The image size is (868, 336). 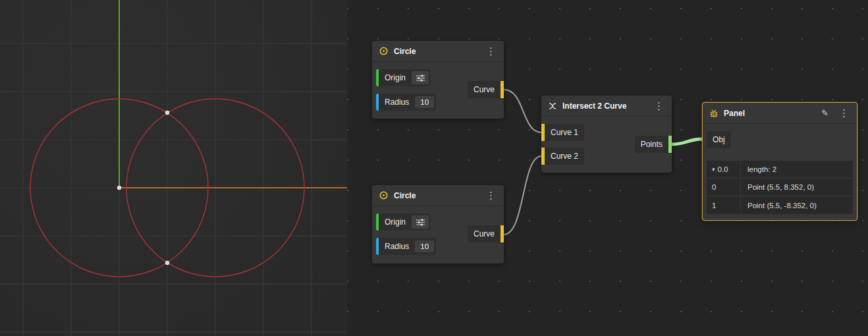 I want to click on panel-row-length: ▾ 0.0 length: 2, so click(x=780, y=170).